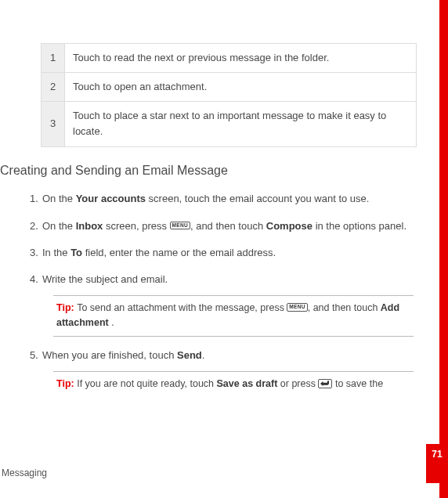 Image resolution: width=448 pixels, height=498 pixels. Describe the element at coordinates (105, 279) in the screenshot. I see `text: Write the subject and email.` at that location.